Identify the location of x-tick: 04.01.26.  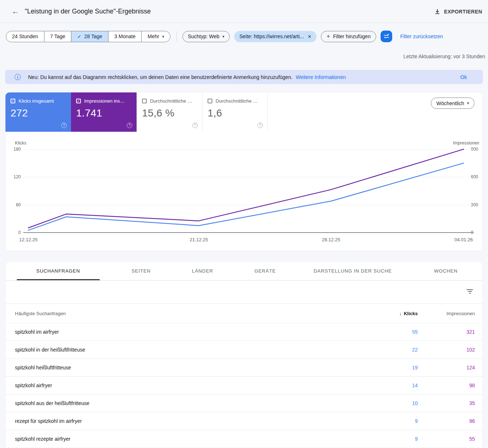
(464, 239).